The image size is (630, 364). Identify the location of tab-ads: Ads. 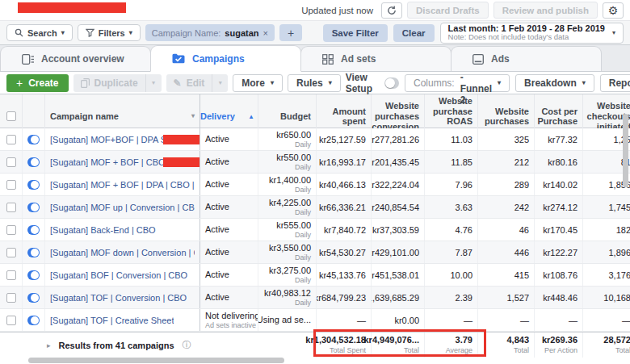
(527, 58).